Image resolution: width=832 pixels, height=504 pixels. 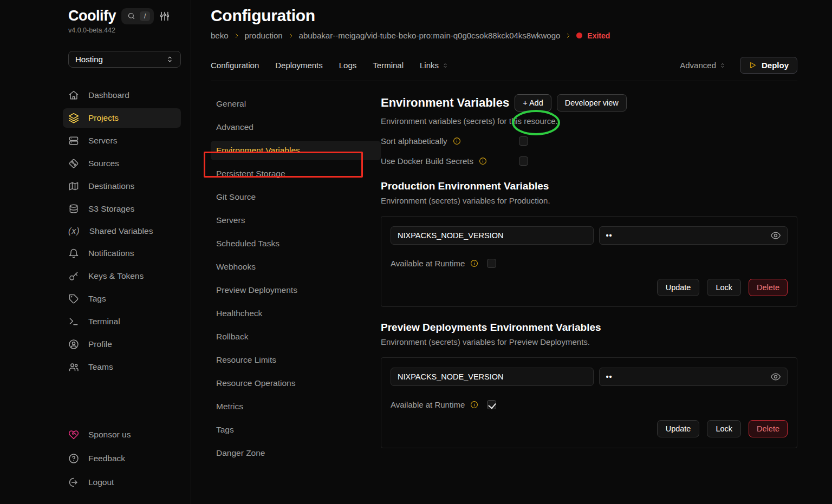 I want to click on subnav-item-resource-operations: Resource Operations, so click(x=296, y=383).